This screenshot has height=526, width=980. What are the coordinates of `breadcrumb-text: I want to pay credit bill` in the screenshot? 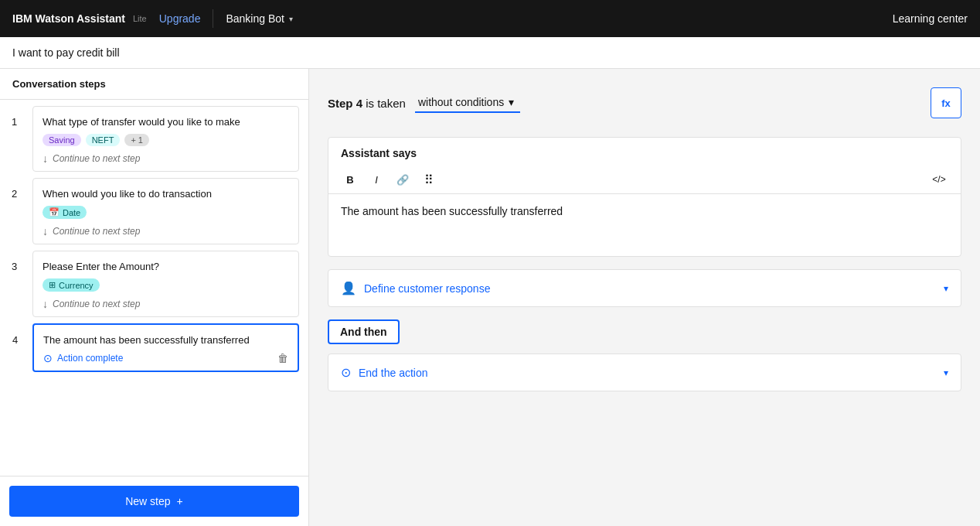 It's located at (66, 53).